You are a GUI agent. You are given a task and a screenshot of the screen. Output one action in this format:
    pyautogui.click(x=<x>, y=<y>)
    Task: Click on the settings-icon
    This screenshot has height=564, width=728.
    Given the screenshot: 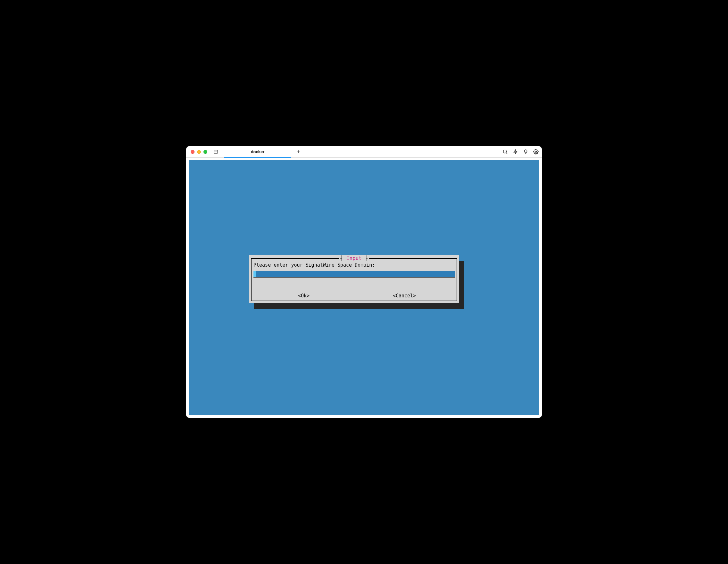 What is the action you would take?
    pyautogui.click(x=536, y=152)
    